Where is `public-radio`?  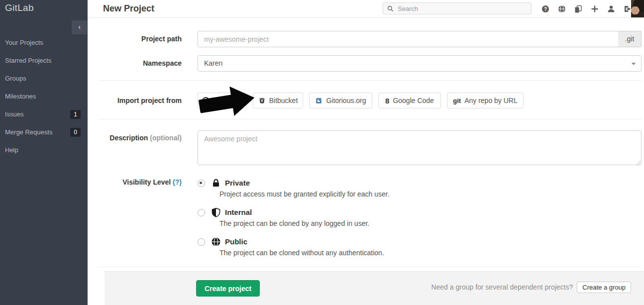
public-radio is located at coordinates (201, 242).